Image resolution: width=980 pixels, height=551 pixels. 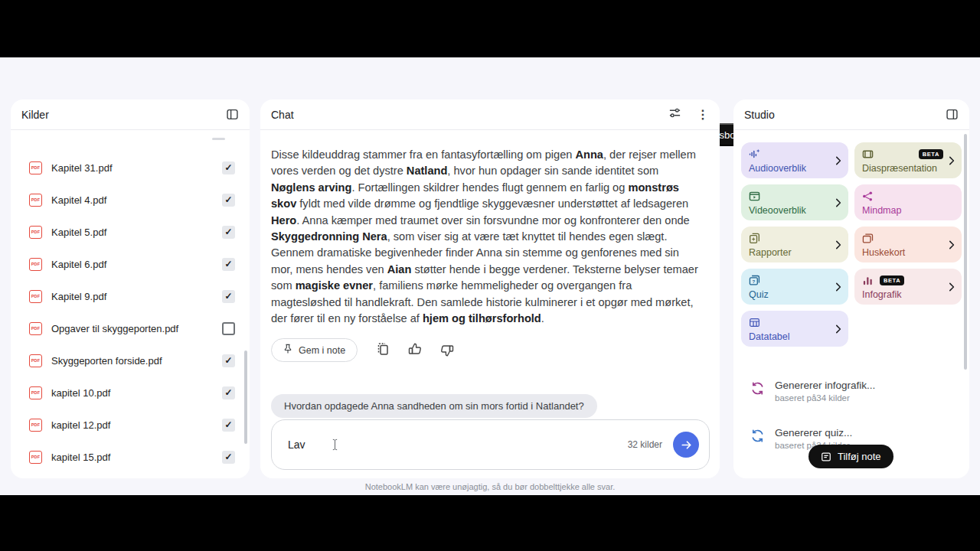 I want to click on datatable-icon, so click(x=755, y=323).